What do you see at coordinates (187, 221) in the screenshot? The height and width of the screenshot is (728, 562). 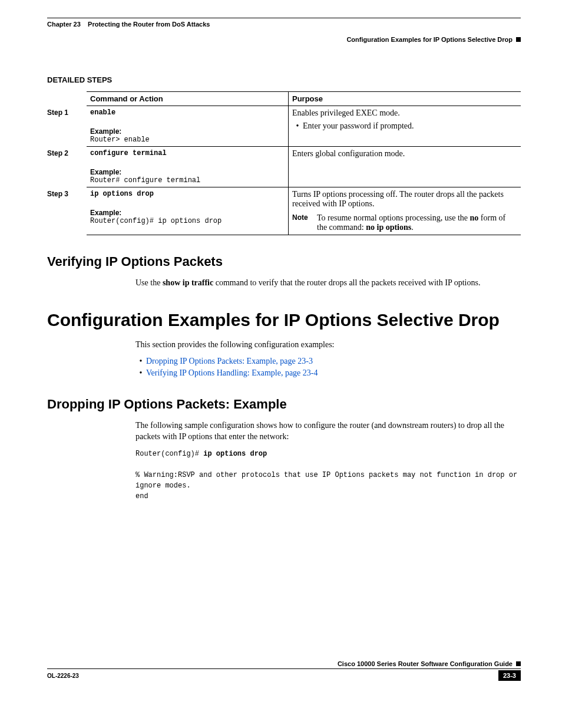 I see `example-code: Router(config)# ip options drop` at bounding box center [187, 221].